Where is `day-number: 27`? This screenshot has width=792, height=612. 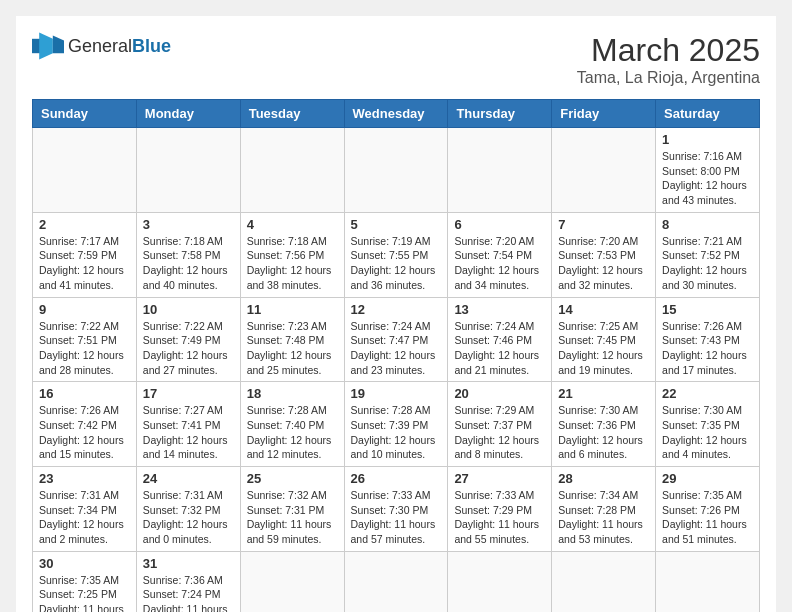
day-number: 27 is located at coordinates (500, 478).